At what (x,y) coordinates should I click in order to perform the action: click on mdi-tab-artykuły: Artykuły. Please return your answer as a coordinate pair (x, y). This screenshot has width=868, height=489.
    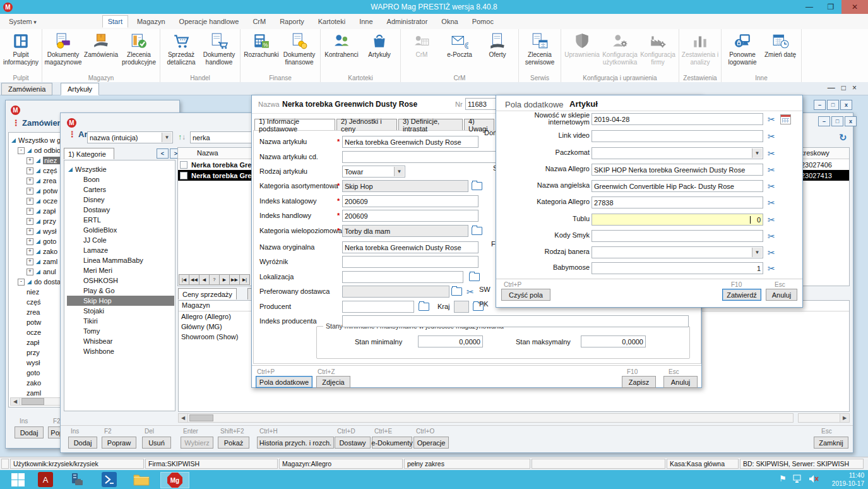
    Looking at the image, I should click on (80, 89).